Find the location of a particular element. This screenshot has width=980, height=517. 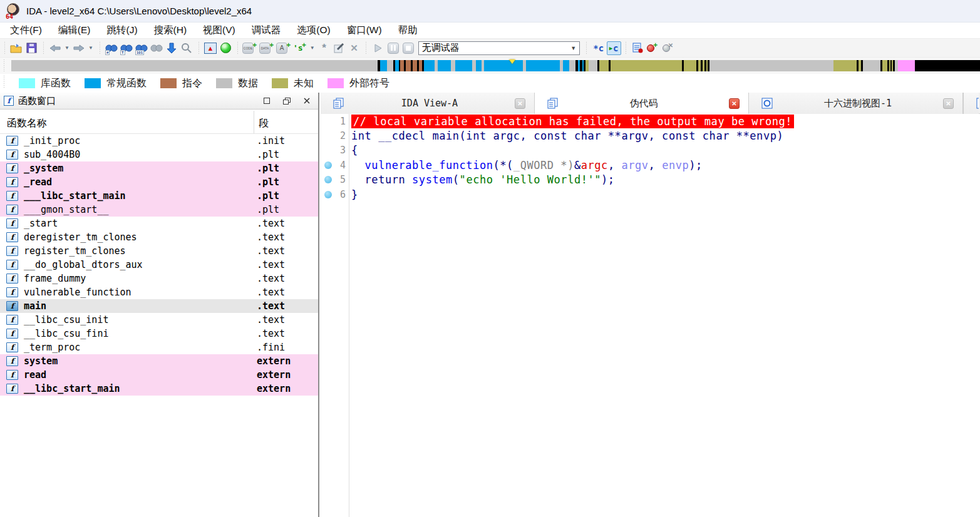

search-text-button: T is located at coordinates (126, 48).